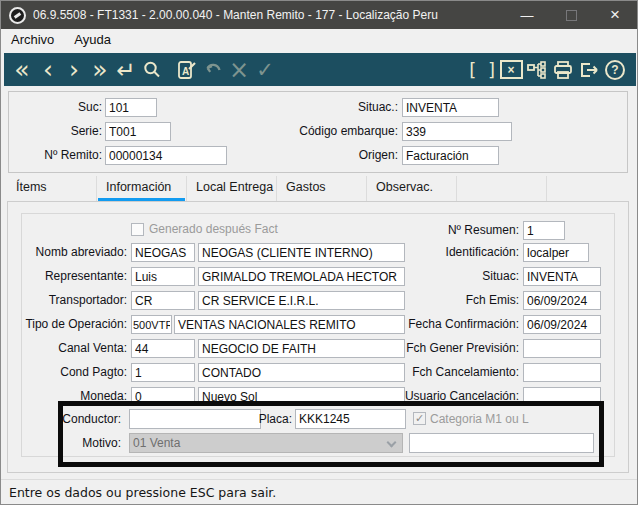 The width and height of the screenshot is (638, 505). Describe the element at coordinates (412, 188) in the screenshot. I see `tab-observac: Observac.` at that location.